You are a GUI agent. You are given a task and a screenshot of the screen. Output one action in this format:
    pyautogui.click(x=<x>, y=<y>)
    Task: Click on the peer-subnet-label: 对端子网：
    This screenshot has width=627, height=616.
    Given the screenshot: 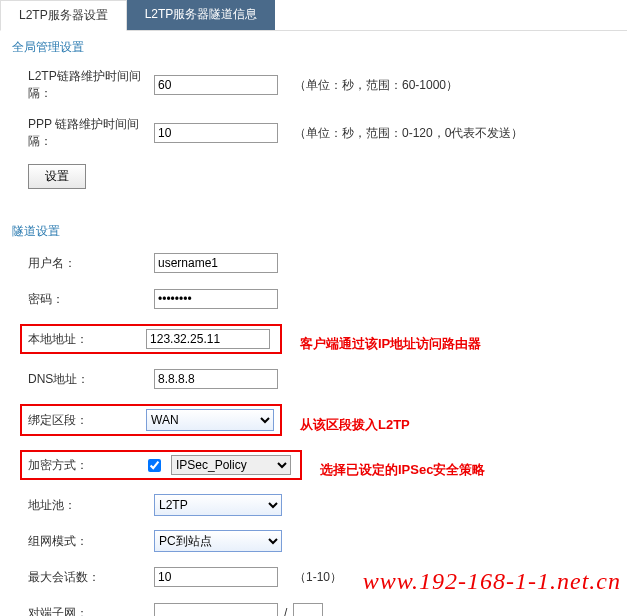 What is the action you would take?
    pyautogui.click(x=91, y=611)
    